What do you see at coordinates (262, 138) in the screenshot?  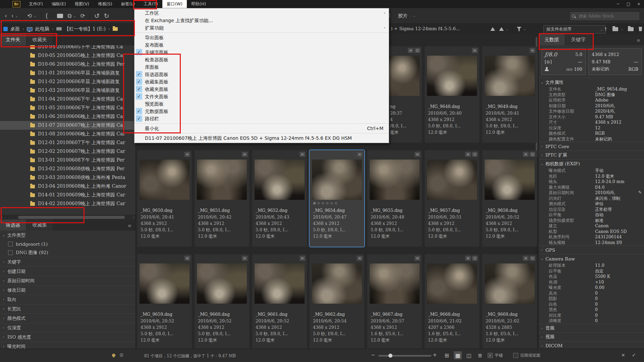 I see `window-menu-item: D11-07 20100607晚上 上海世博园 Canon EOS 5D + S…` at bounding box center [262, 138].